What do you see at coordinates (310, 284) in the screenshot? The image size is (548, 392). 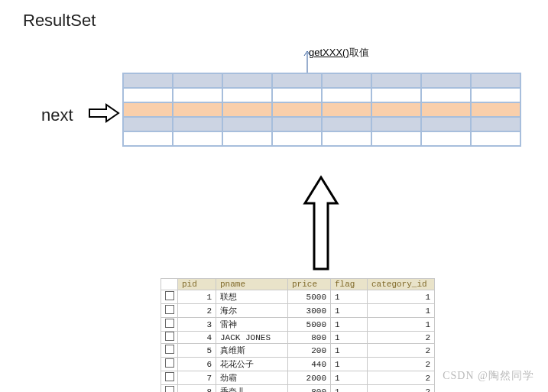 I see `db-header-price: price` at bounding box center [310, 284].